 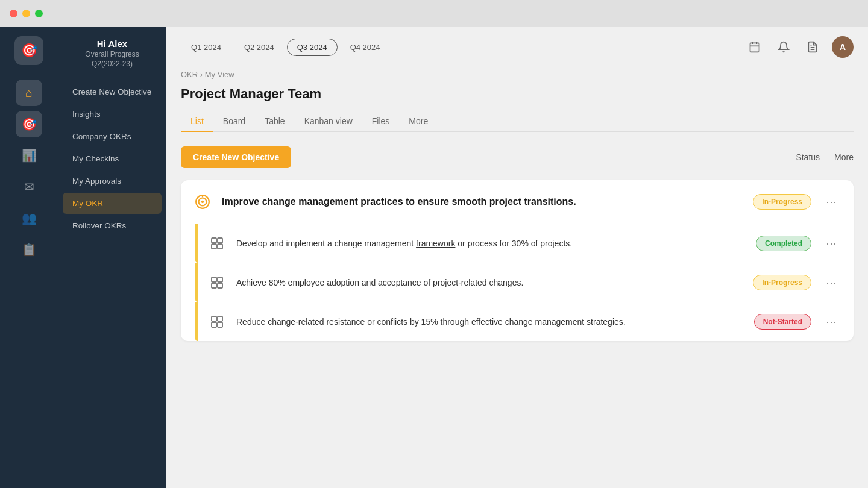 I want to click on tab-board: Board, so click(x=234, y=122).